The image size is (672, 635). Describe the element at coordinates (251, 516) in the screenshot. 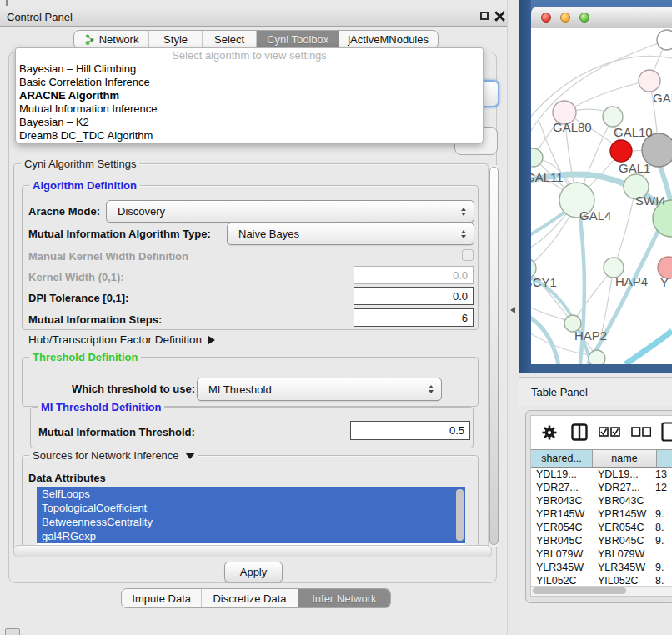

I see `data-attributes-list: SelfLoops TopologicalCoefficient Between…` at that location.